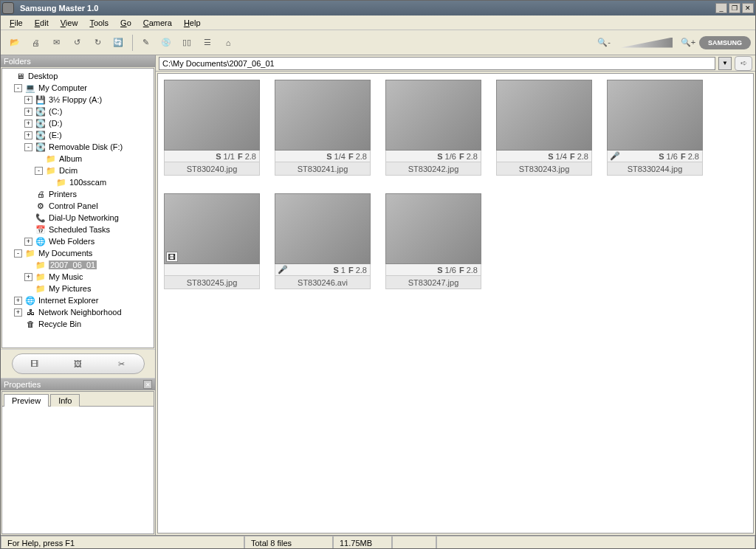 This screenshot has width=756, height=549. Describe the element at coordinates (655, 156) in the screenshot. I see `thumbnail-meta: 🎤S 1/6F 2.8` at that location.